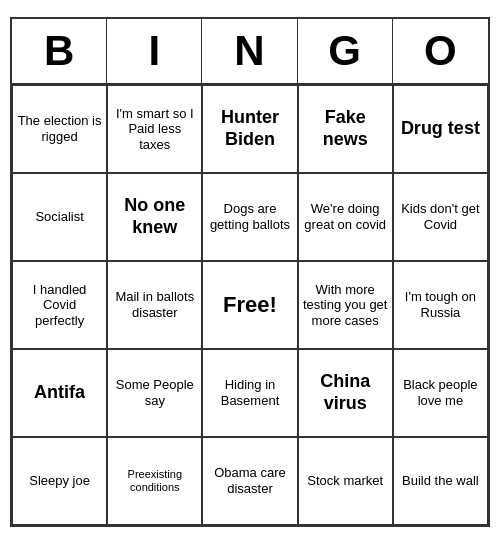 This screenshot has width=500, height=544. What do you see at coordinates (440, 217) in the screenshot?
I see `bingo-cell: Kids don't get Covid` at bounding box center [440, 217].